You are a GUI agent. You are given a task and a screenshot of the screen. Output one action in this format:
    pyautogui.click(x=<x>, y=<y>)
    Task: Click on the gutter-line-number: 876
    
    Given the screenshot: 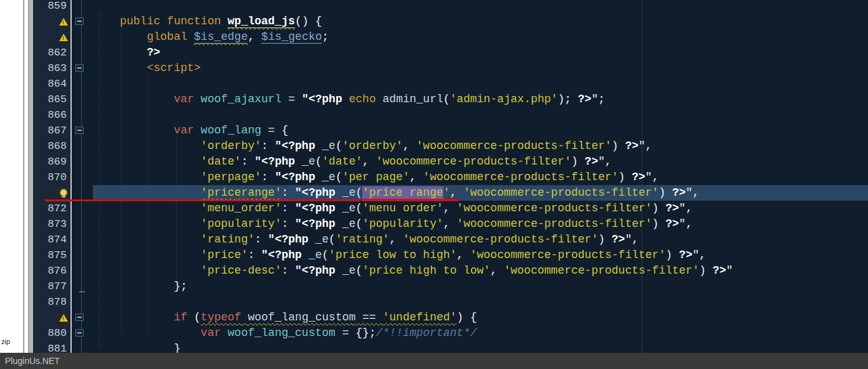 What is the action you would take?
    pyautogui.click(x=52, y=271)
    